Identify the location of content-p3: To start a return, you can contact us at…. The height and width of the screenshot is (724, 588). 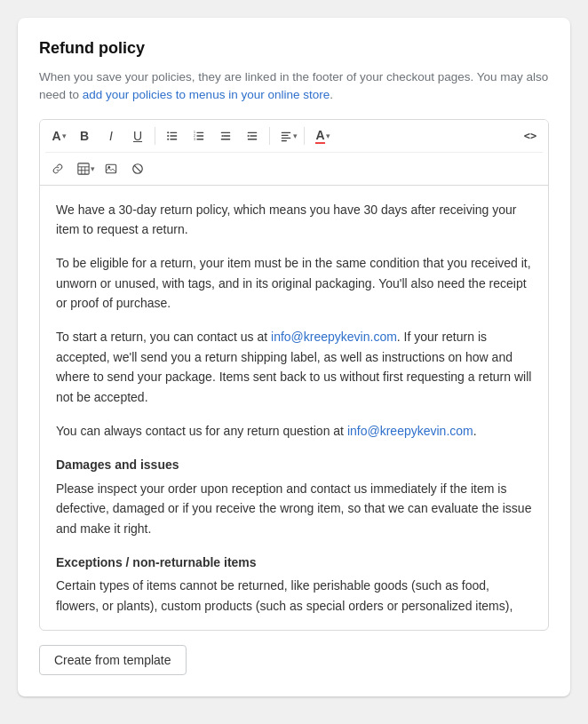
(294, 367).